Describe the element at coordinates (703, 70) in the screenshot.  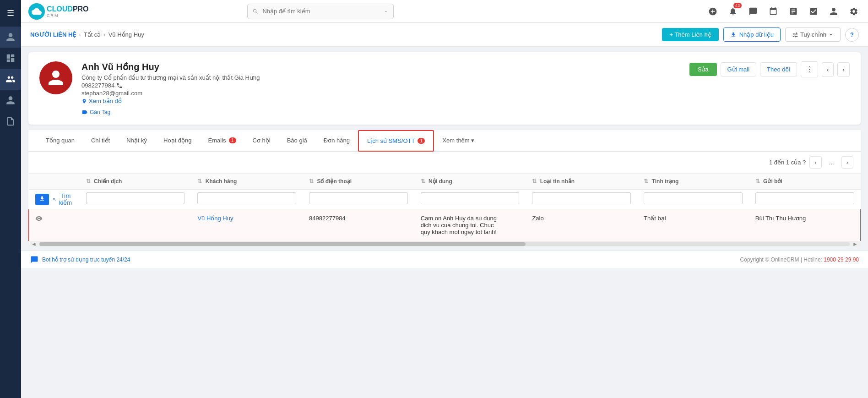
I see `edit-button: Sửa` at that location.